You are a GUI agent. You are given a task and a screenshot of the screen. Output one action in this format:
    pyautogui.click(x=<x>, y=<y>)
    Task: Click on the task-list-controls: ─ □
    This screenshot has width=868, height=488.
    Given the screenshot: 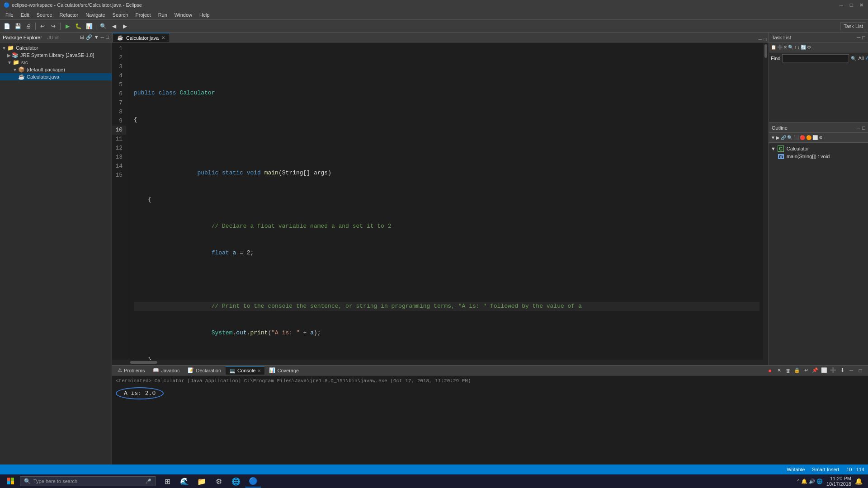 What is the action you would take?
    pyautogui.click(x=861, y=38)
    